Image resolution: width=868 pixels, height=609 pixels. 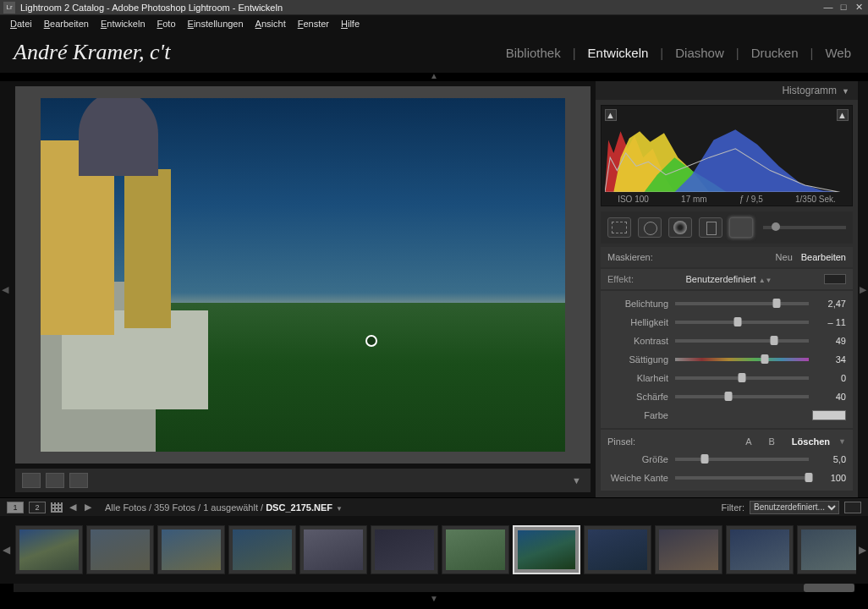 I want to click on preview-toolbar: ▼, so click(x=303, y=480).